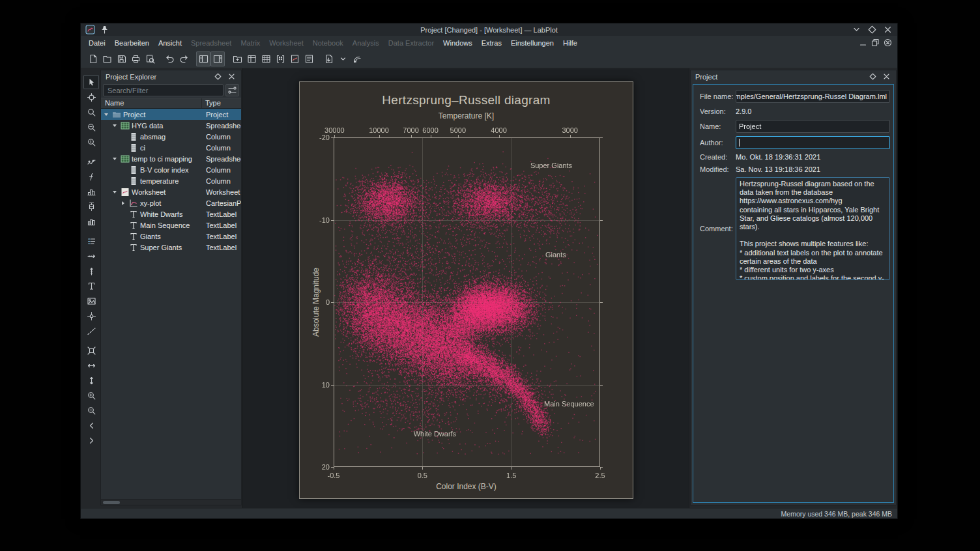 This screenshot has width=980, height=551. What do you see at coordinates (171, 137) in the screenshot?
I see `tree-row-absmag: absmagColumn` at bounding box center [171, 137].